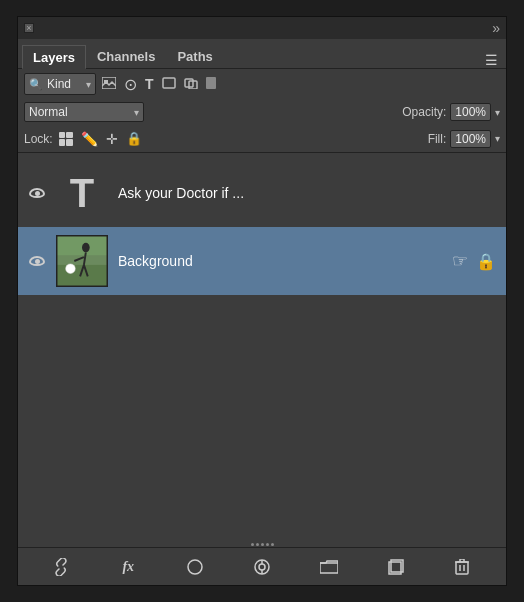 The image size is (524, 602). I want to click on new-group-button, so click(329, 567).